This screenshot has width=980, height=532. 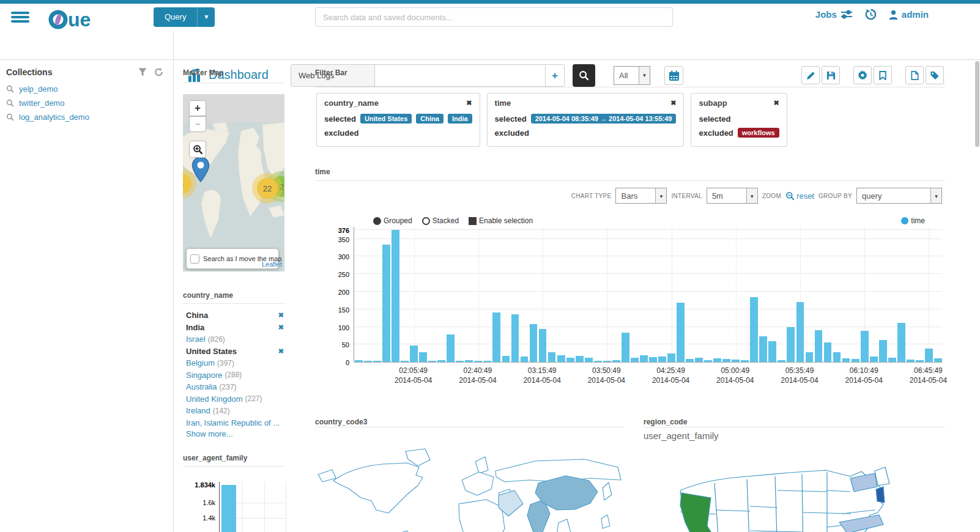 What do you see at coordinates (20, 17) in the screenshot?
I see `hamburger-menu-icon` at bounding box center [20, 17].